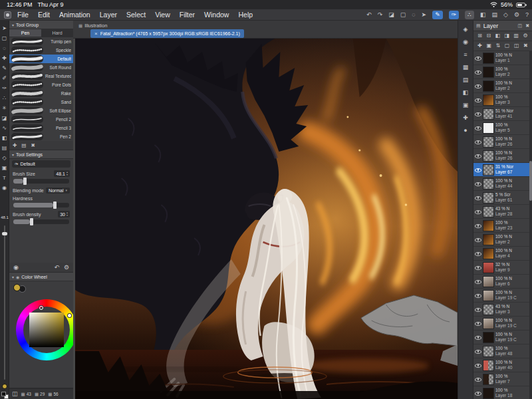 This screenshot has height=399, width=532. I want to click on brush-pencil-2: Pencil 2, so click(41, 120).